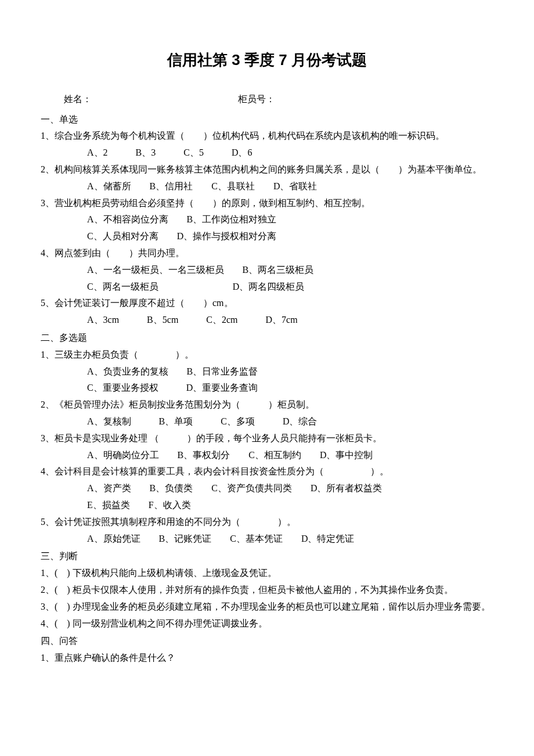 The image size is (534, 756). Describe the element at coordinates (290, 271) in the screenshot. I see `s1q4-opts1: A、一名一级柜员、一名三级柜员 B、两名三级柜员` at that location.